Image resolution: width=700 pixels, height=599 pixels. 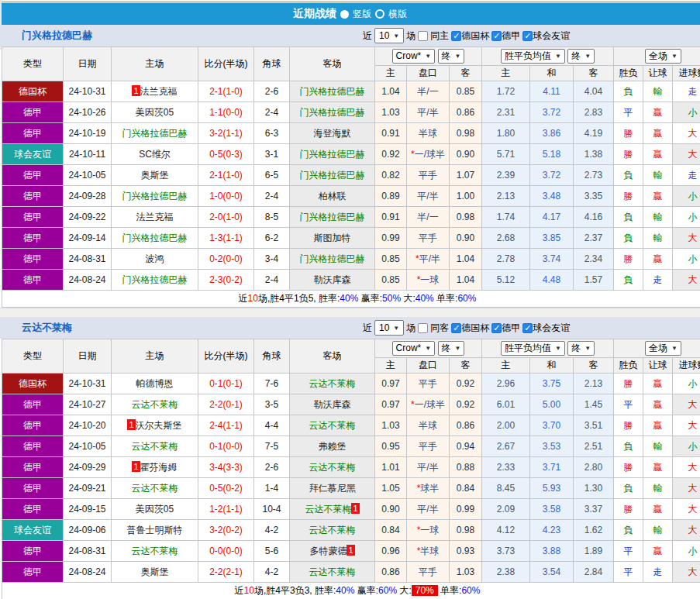 I want to click on match-date-cell: 24-09-22, so click(x=88, y=217).